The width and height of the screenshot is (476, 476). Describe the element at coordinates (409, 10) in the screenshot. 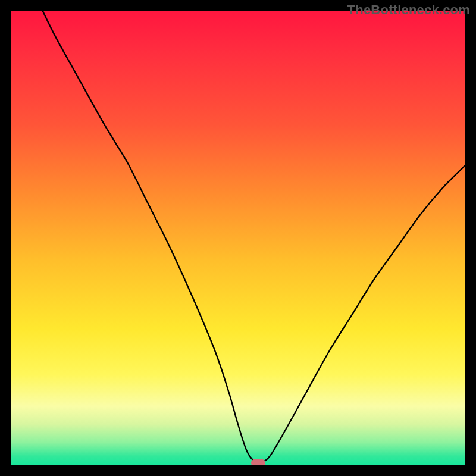

I see `watermark-text: TheBottleneck.com` at that location.